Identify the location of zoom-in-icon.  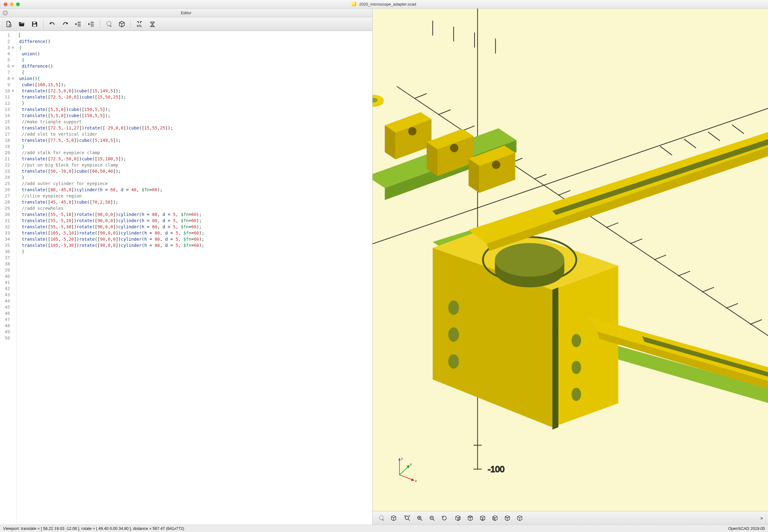
(420, 518).